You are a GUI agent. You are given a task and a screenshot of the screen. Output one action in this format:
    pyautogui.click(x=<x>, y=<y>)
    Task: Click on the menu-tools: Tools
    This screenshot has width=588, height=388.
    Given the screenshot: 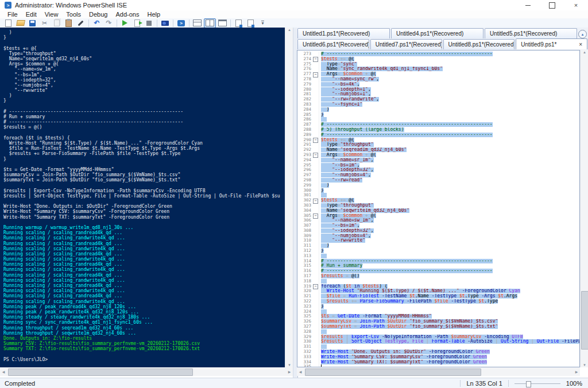 What is the action you would take?
    pyautogui.click(x=74, y=14)
    